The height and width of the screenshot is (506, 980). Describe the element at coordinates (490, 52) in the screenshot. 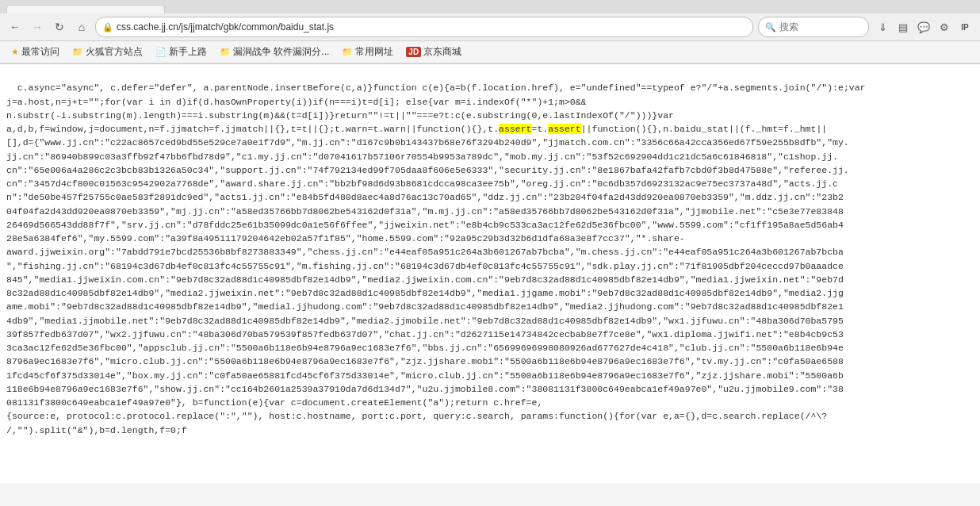

I see `bookmarks-bar: ★ 最常访问 📁 火狐官方站点 📄 新手上路 📁 漏洞战争 软件漏洞分... 📁…` at that location.